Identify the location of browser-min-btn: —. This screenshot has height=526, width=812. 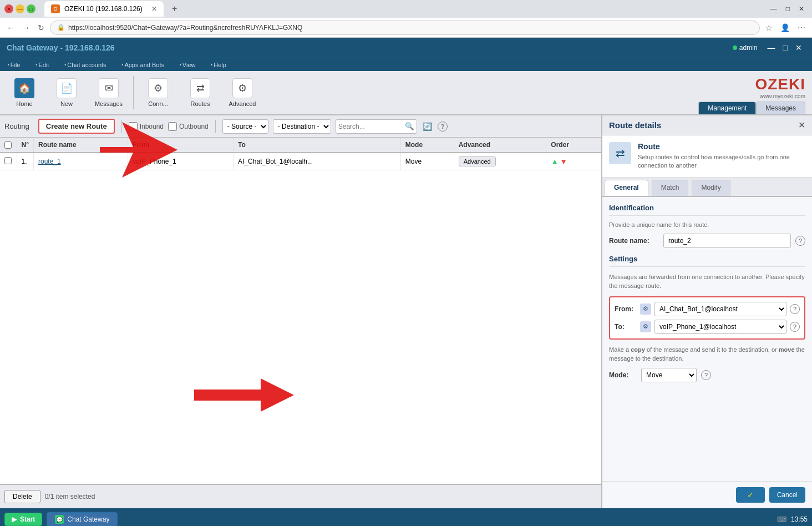
(20, 9).